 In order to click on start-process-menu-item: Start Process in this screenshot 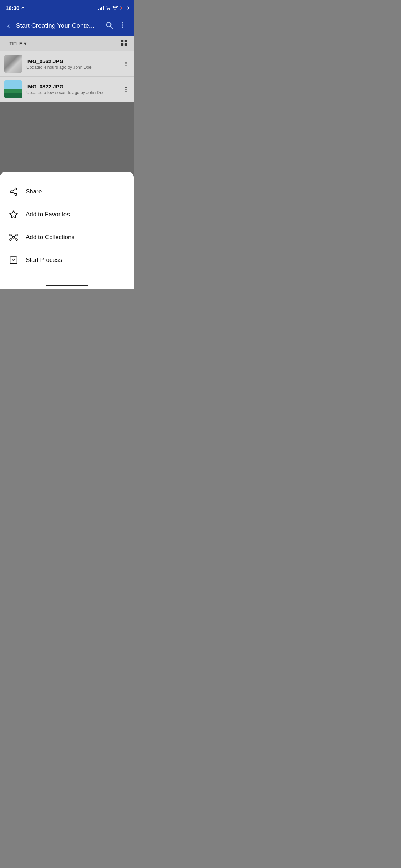, I will do `click(67, 260)`.